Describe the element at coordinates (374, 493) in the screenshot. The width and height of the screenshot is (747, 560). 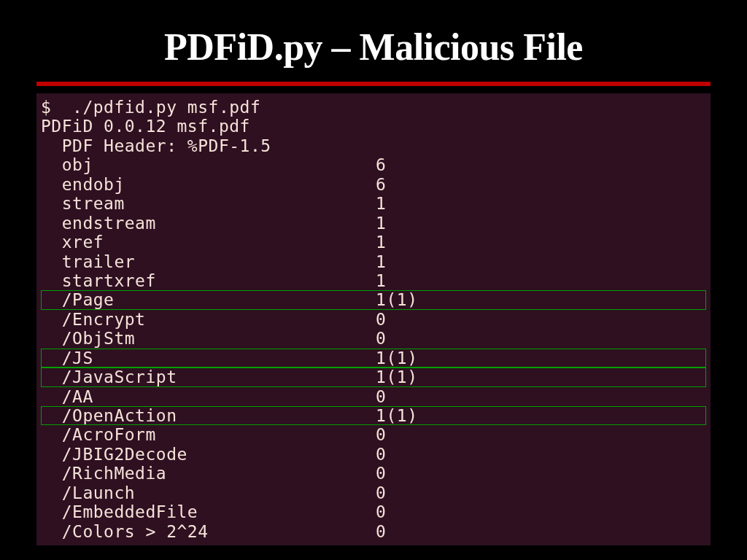
I see `terminal-row: /Launch 0` at that location.